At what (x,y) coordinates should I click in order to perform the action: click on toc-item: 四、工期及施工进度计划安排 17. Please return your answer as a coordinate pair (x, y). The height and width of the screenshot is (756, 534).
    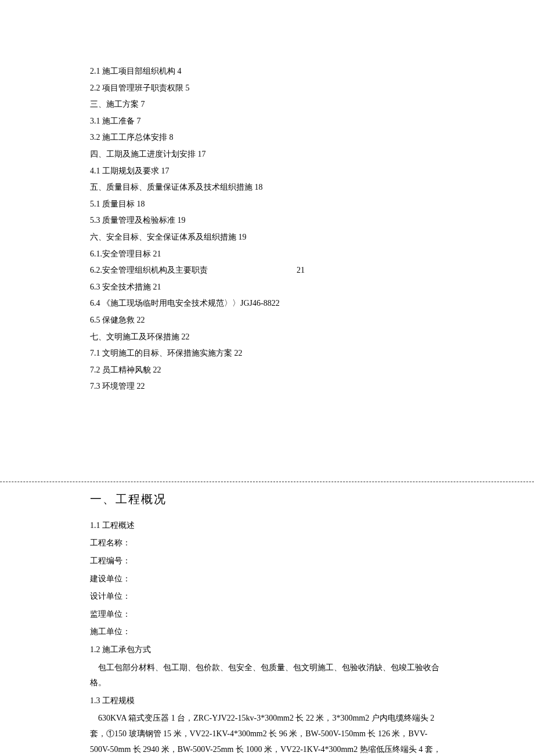
    Looking at the image, I should click on (267, 154).